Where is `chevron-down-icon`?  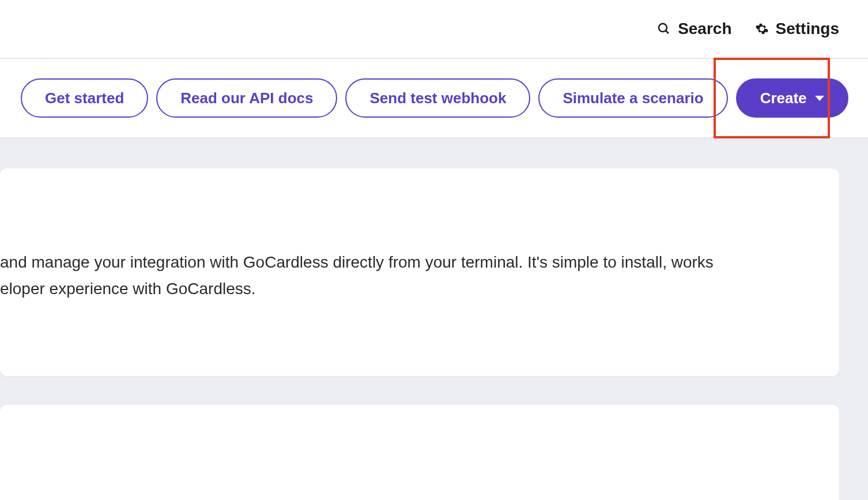 chevron-down-icon is located at coordinates (820, 98).